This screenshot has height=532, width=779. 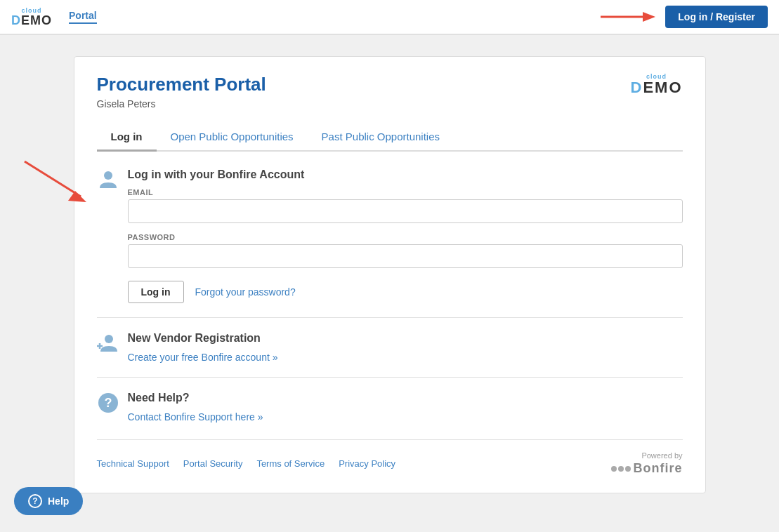 I want to click on vendor-registration-section: New Vendor Registration Create your free…, so click(x=390, y=347).